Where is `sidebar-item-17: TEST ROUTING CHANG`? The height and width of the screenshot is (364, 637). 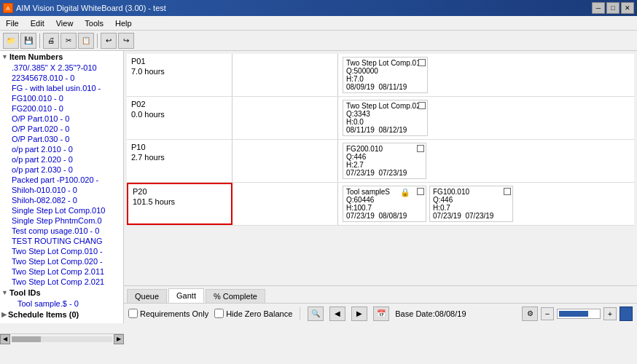
sidebar-item-17: TEST ROUTING CHANG is located at coordinates (61, 241).